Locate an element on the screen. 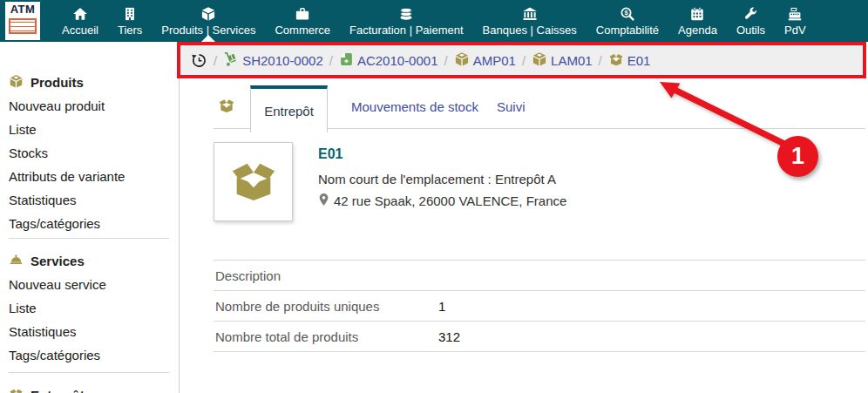  nav-label: PdV is located at coordinates (795, 30).